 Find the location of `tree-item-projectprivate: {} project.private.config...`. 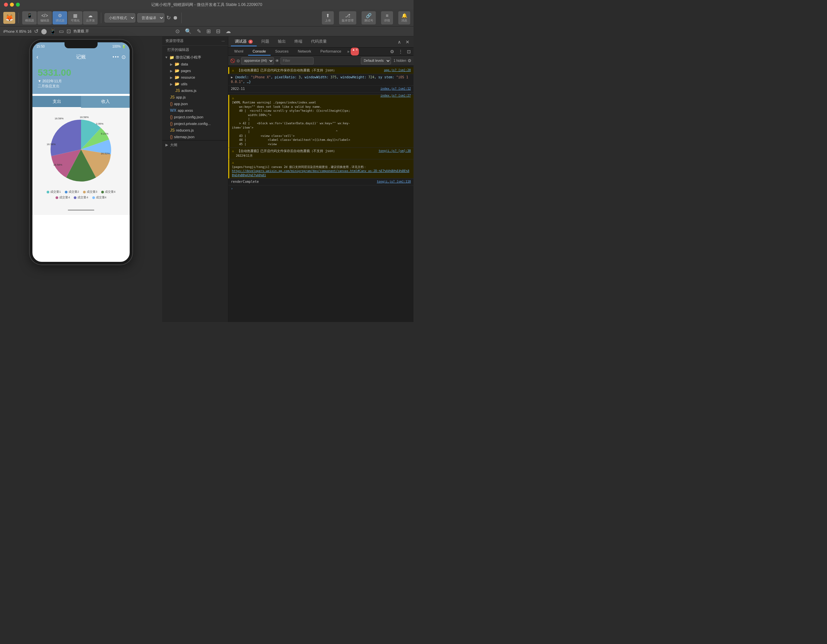

tree-item-projectprivate: {} project.private.config... is located at coordinates (195, 124).